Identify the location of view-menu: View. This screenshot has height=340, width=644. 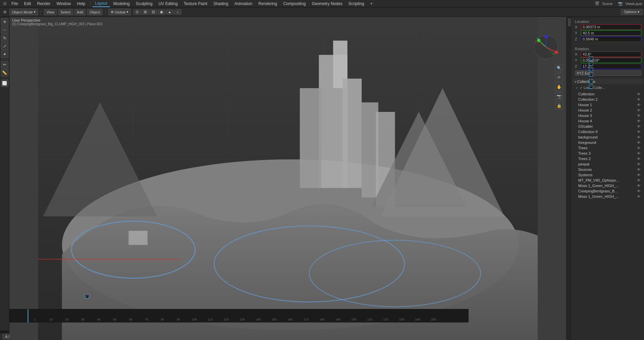
(50, 12).